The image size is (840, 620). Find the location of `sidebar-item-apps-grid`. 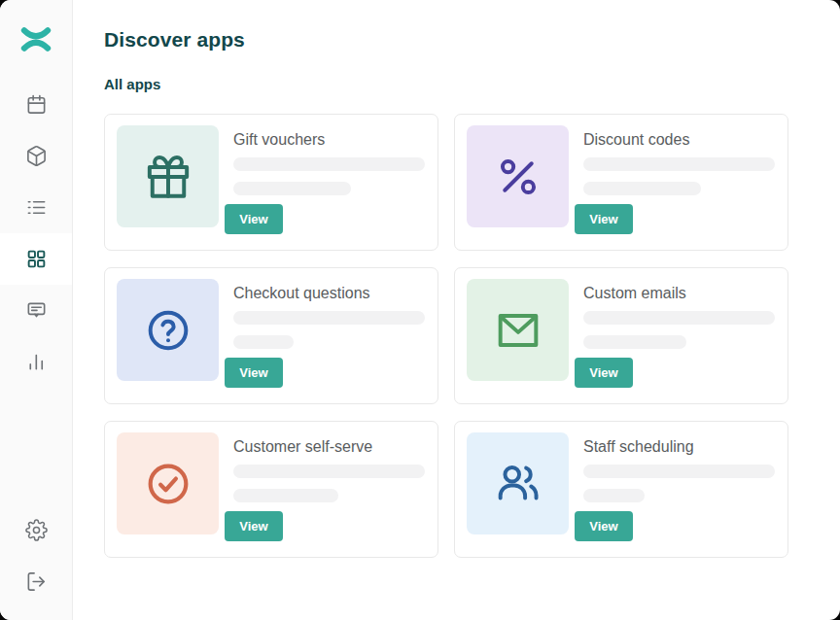

sidebar-item-apps-grid is located at coordinates (36, 258).